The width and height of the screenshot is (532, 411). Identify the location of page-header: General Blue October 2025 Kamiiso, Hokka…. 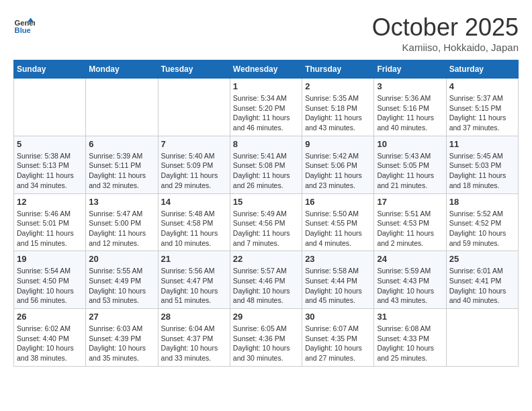
(266, 34).